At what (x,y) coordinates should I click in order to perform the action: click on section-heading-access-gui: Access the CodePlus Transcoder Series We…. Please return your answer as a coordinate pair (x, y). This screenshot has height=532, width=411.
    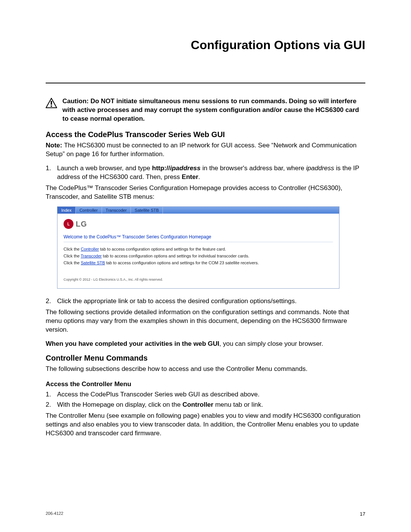
    Looking at the image, I should click on (206, 135).